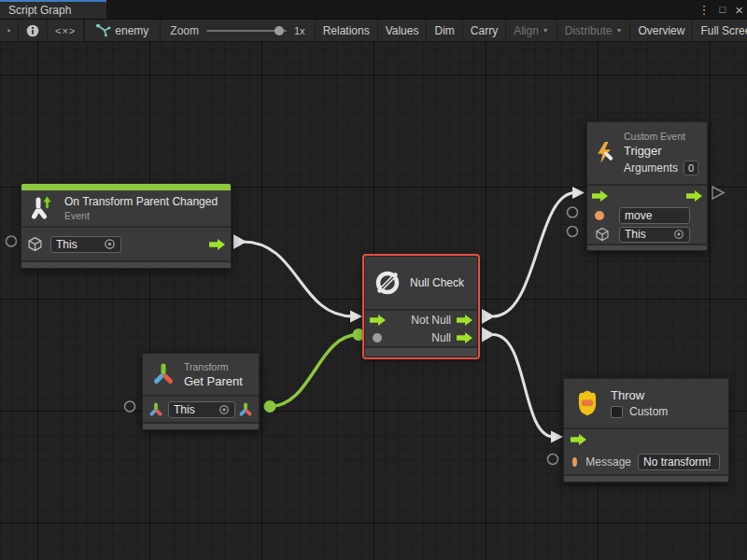  What do you see at coordinates (618, 30) in the screenshot?
I see `distribute-caret-icon: ▼` at bounding box center [618, 30].